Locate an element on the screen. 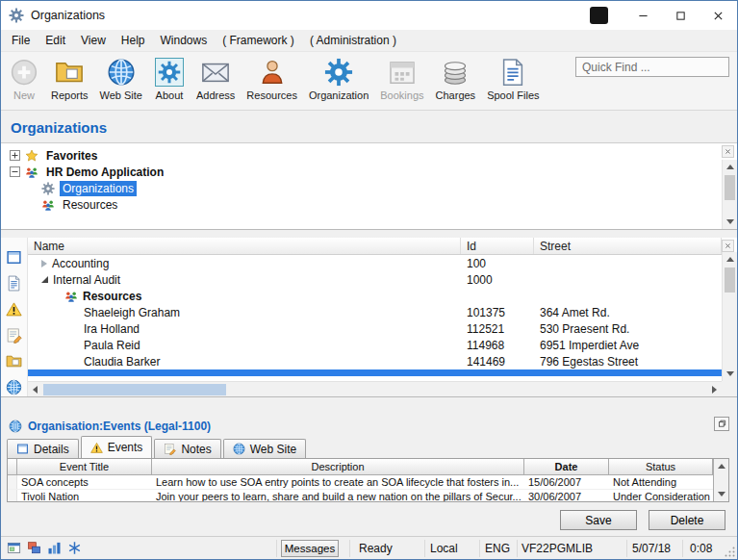 The width and height of the screenshot is (738, 560). column-header-date: Date is located at coordinates (567, 468).